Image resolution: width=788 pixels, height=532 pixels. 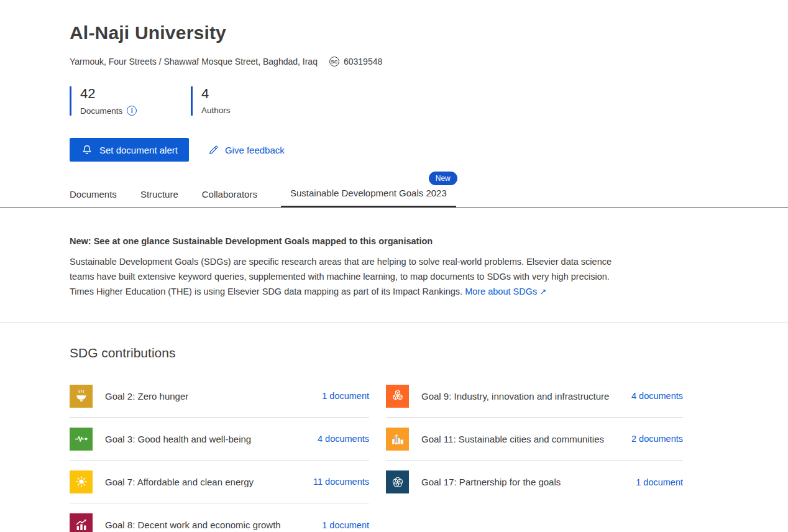 I want to click on goal-2-zero-hunger-icon, so click(x=81, y=397).